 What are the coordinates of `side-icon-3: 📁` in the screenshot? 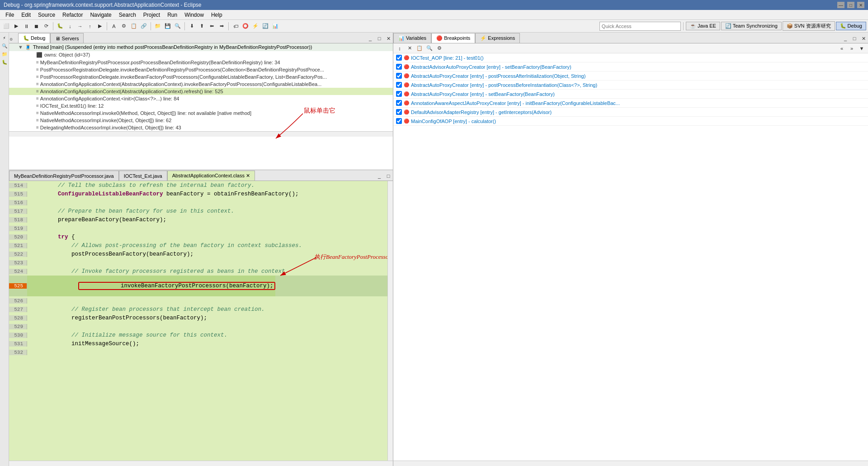 It's located at (5, 54).